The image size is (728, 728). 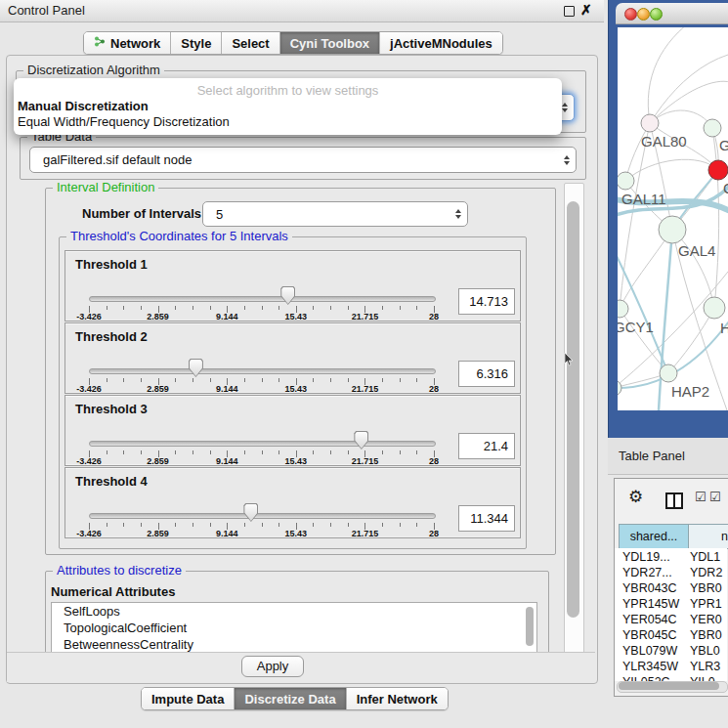 What do you see at coordinates (290, 699) in the screenshot?
I see `tab-discretize-data: Discretize Data` at bounding box center [290, 699].